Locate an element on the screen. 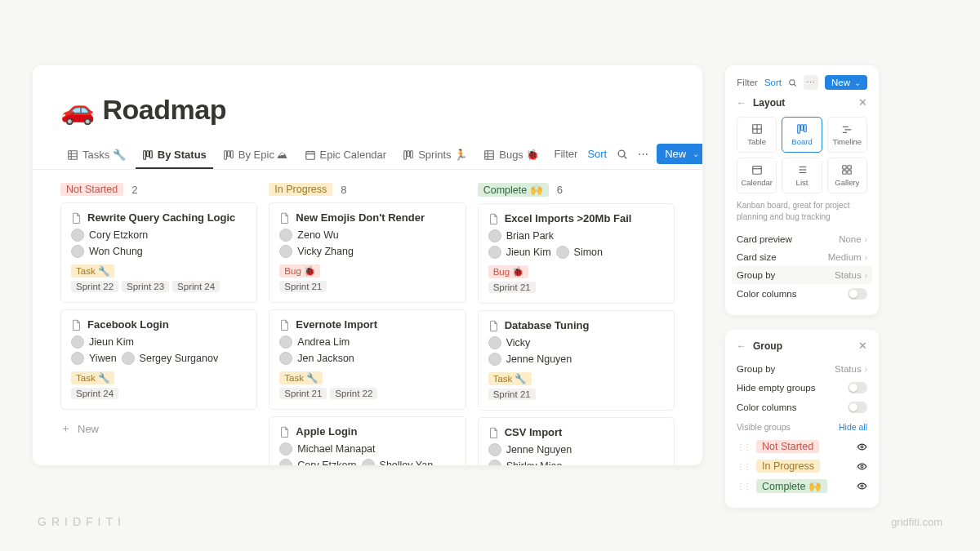 This screenshot has width=980, height=551. option-value: Status › is located at coordinates (851, 275).